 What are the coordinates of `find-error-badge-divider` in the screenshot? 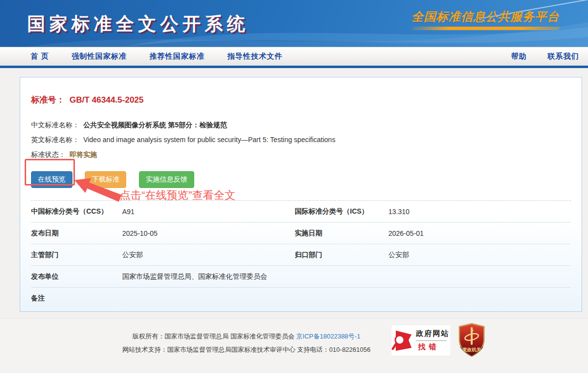 It's located at (431, 340).